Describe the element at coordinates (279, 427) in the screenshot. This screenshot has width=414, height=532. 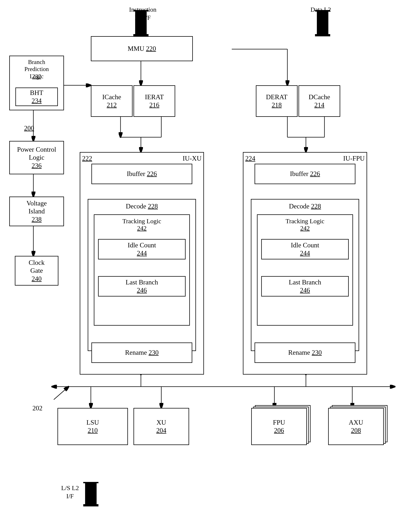
I see `fpu-box: FPU206` at that location.